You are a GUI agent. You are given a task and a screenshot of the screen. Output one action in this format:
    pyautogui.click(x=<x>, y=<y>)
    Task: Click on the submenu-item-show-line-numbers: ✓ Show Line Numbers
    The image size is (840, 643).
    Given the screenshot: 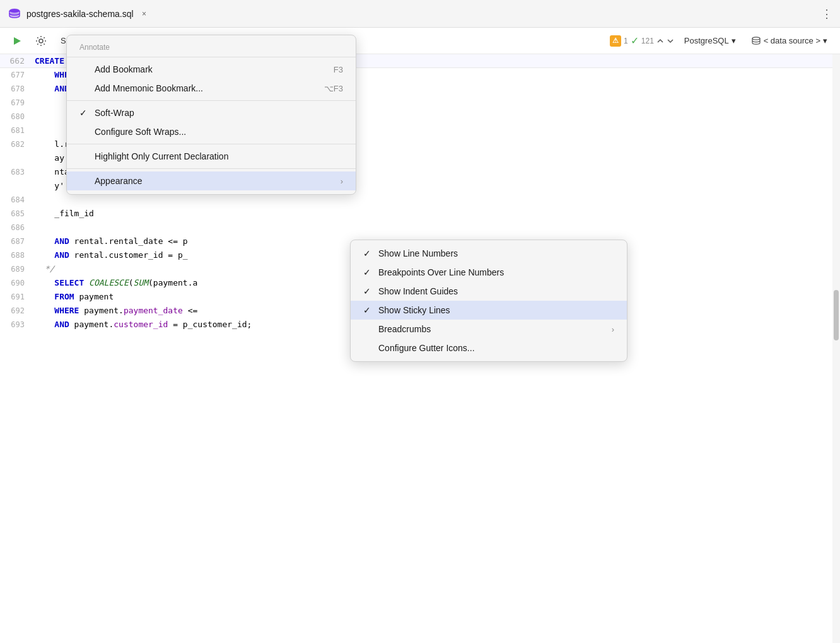 What is the action you would take?
    pyautogui.click(x=489, y=253)
    